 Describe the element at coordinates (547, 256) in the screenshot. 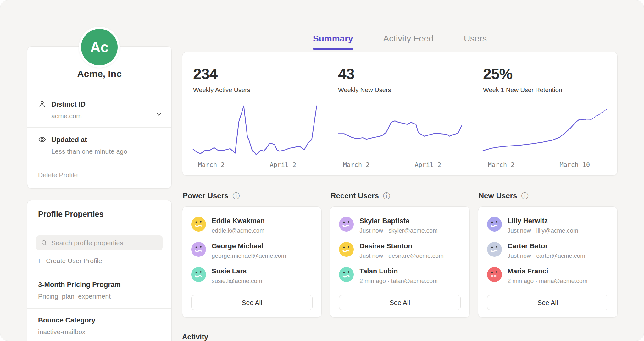

I see `user-detail: Just now · carter@acme.com` at that location.